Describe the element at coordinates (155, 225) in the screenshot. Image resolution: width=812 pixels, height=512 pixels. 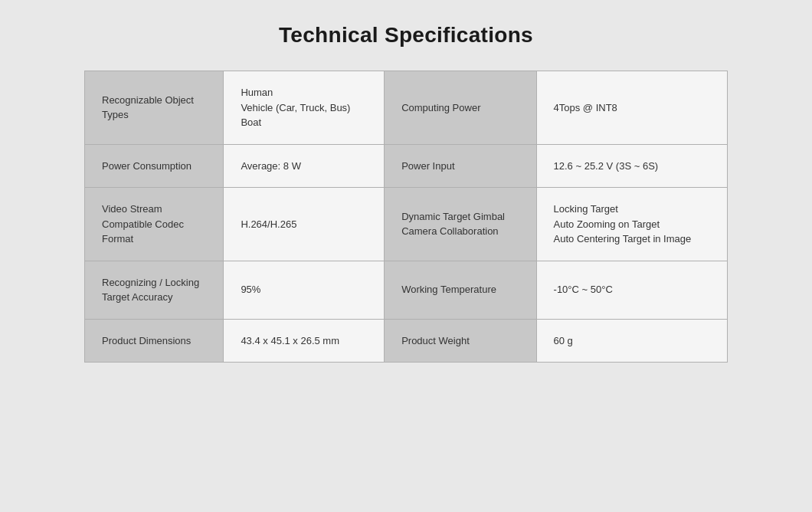
I see `row-2-label-left: Video Stream Compatible Codec Format` at that location.